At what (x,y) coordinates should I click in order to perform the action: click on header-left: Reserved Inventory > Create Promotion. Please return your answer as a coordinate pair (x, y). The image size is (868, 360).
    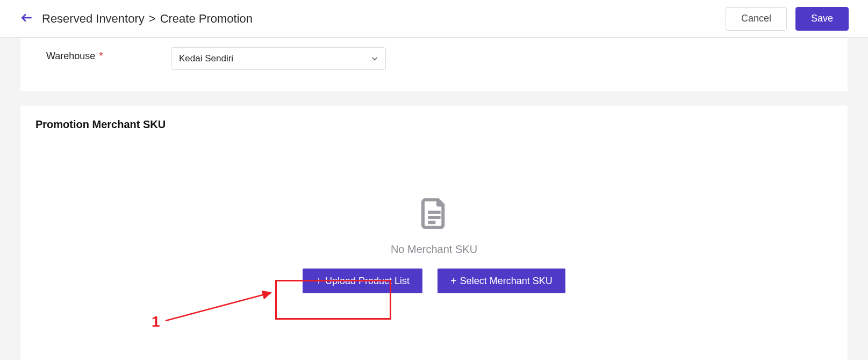
    Looking at the image, I should click on (136, 19).